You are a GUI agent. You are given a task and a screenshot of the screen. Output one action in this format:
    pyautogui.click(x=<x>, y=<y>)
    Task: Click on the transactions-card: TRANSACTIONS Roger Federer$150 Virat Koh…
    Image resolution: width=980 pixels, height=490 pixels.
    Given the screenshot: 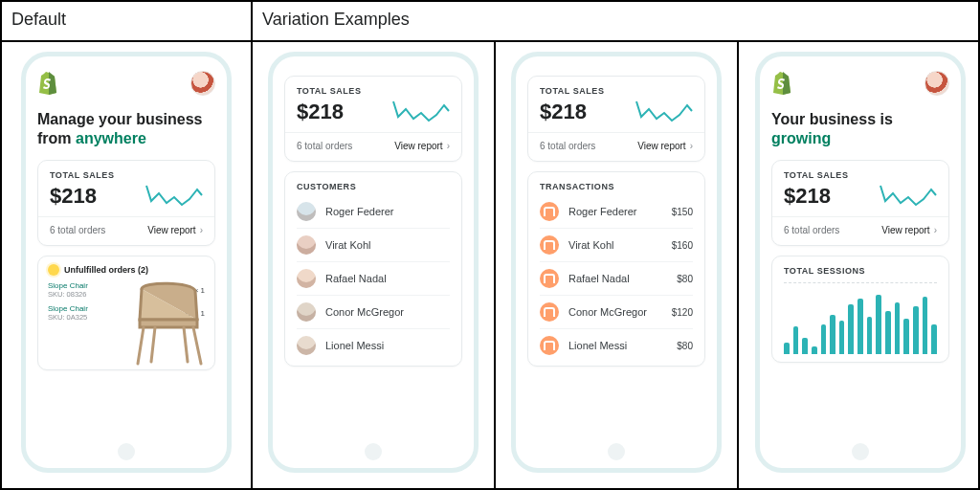 What is the action you would take?
    pyautogui.click(x=616, y=269)
    